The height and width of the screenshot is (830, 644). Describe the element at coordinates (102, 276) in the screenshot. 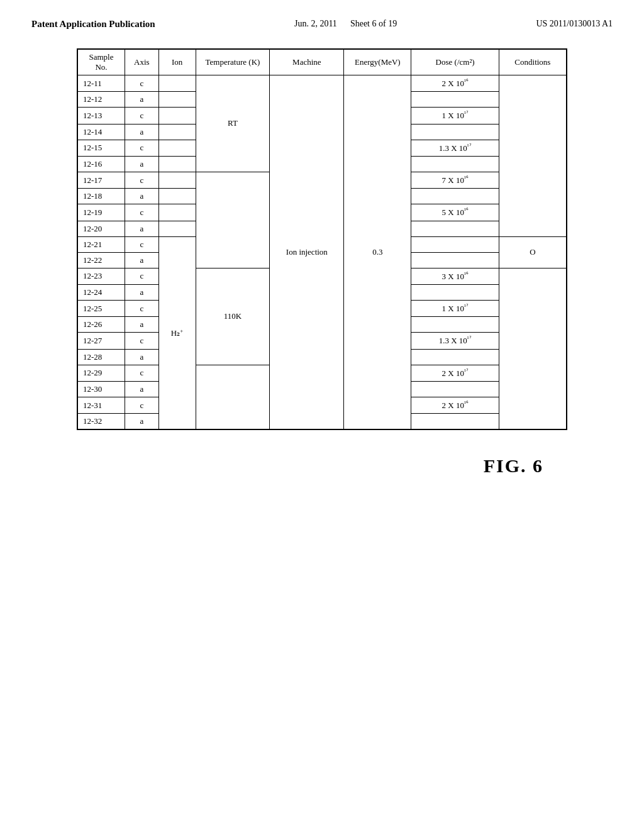

I see `cell-sample: 12-23` at that location.